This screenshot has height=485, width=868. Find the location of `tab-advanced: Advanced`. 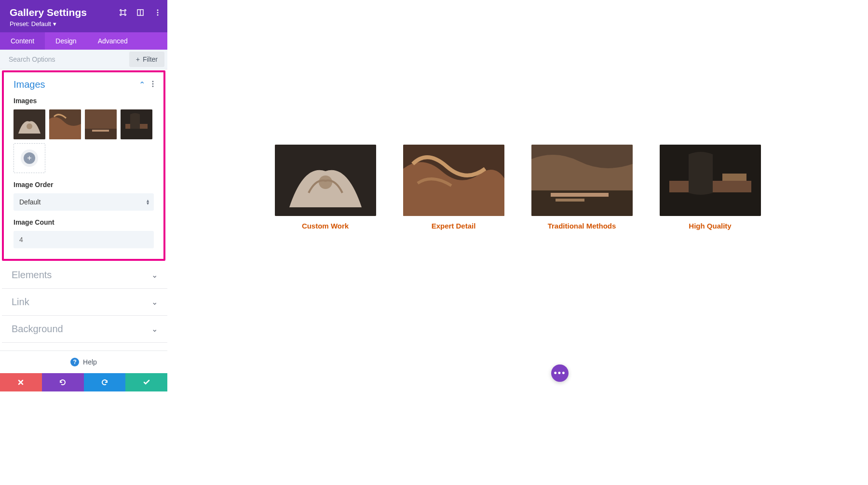

tab-advanced: Advanced is located at coordinates (113, 41).